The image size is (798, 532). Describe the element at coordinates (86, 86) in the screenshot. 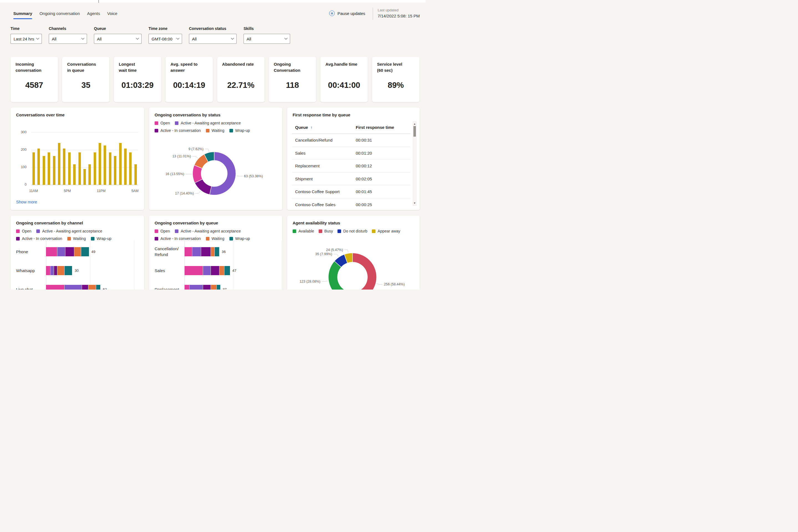

I see `kpi-value: 35` at that location.